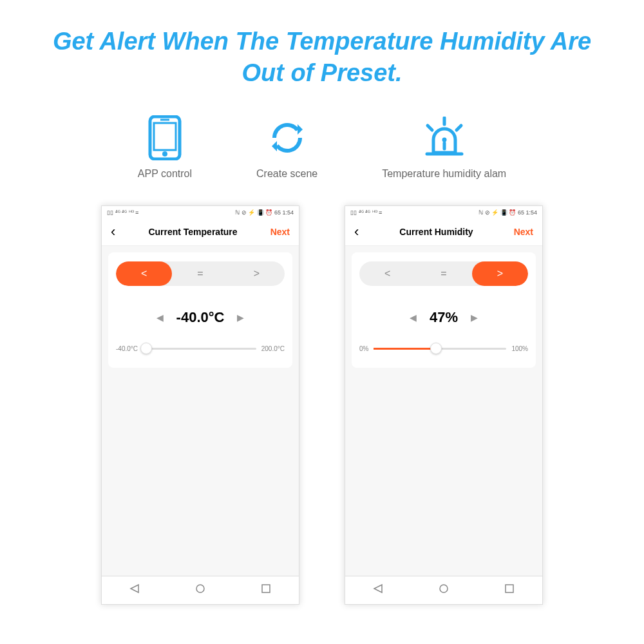  What do you see at coordinates (127, 349) in the screenshot?
I see `slider-min-label: -40.0°C` at bounding box center [127, 349].